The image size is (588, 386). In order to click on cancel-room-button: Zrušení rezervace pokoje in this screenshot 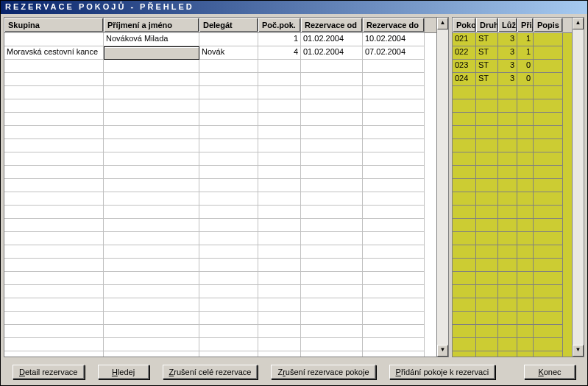, I will do `click(323, 372)`.